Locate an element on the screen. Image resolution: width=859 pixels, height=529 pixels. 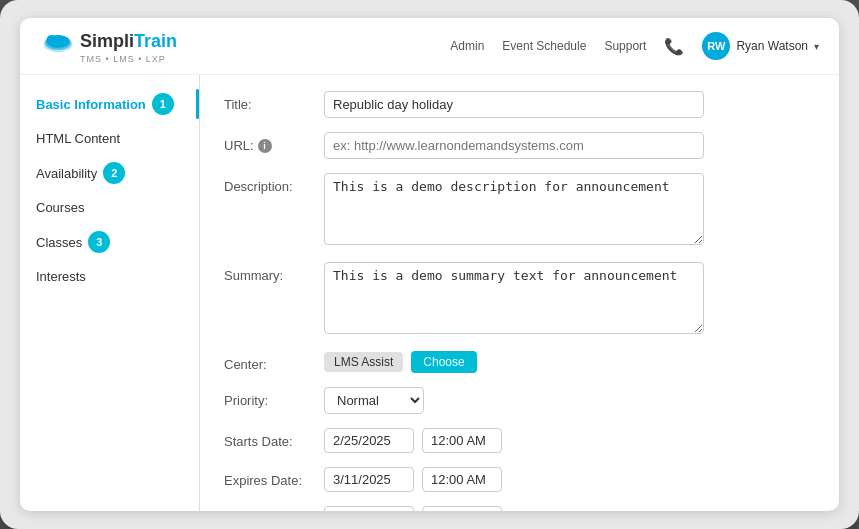
choose-button: Choose is located at coordinates (444, 362).